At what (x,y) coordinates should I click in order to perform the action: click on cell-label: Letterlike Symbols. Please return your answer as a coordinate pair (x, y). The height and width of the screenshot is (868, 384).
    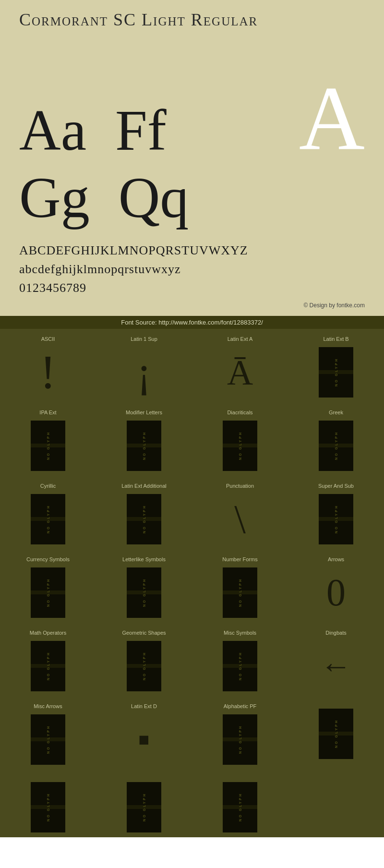
    Looking at the image, I should click on (144, 559).